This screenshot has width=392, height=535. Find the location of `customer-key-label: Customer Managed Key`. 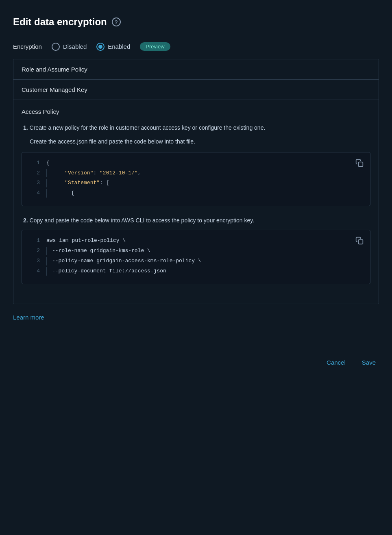

customer-key-label: Customer Managed Key is located at coordinates (54, 89).